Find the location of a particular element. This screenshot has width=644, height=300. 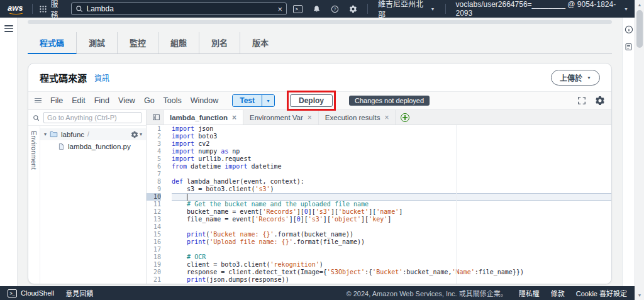

menu-tools: Tools is located at coordinates (172, 101).